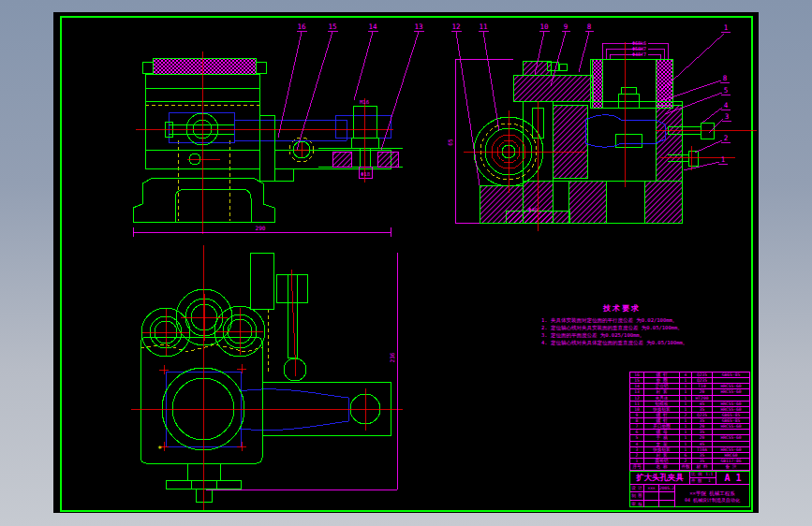 Image resolution: width=812 pixels, height=526 pixels. I want to click on check-label: 审 核, so click(637, 504).